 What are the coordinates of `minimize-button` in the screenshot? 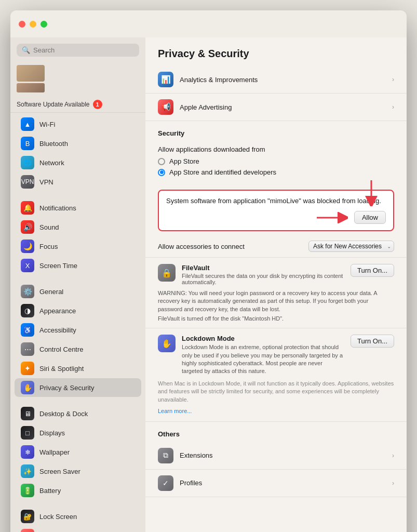 It's located at (33, 24).